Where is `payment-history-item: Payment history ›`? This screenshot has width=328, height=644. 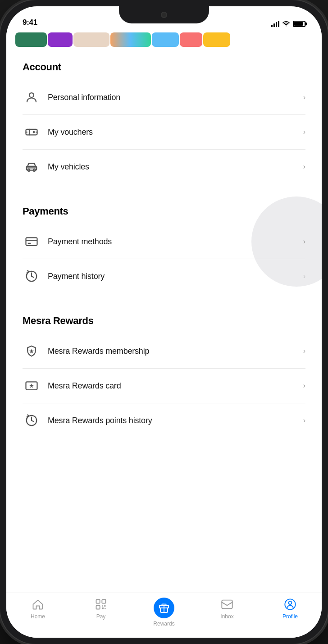
payment-history-item: Payment history › is located at coordinates (164, 276).